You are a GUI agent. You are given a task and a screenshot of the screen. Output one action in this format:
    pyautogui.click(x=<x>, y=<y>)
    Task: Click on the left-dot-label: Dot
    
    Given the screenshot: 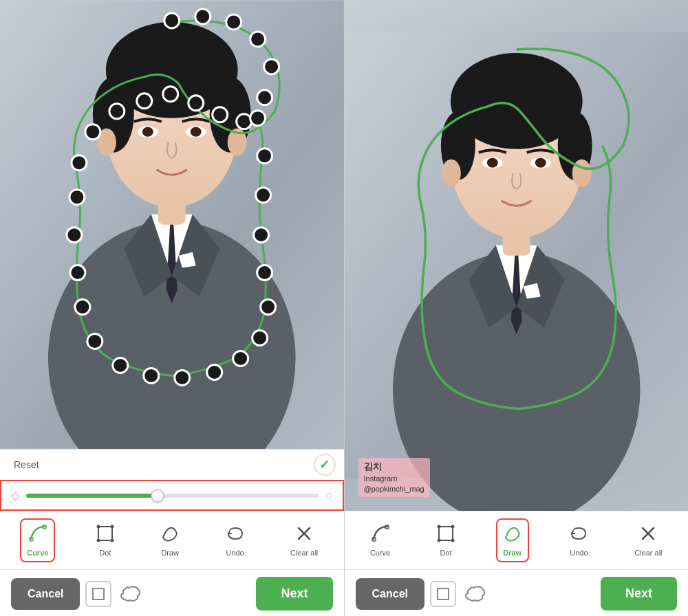 What is the action you would take?
    pyautogui.click(x=105, y=553)
    